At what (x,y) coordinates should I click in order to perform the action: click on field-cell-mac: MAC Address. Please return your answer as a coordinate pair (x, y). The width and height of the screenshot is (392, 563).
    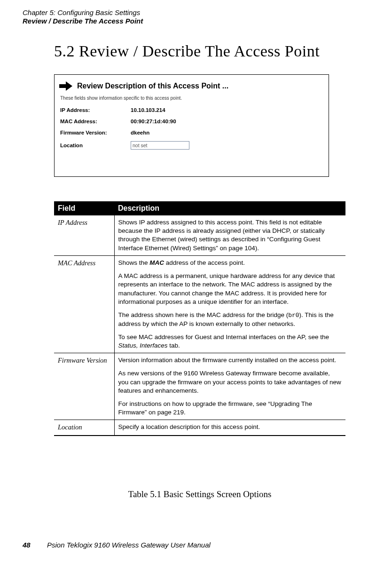
    Looking at the image, I should click on (84, 304).